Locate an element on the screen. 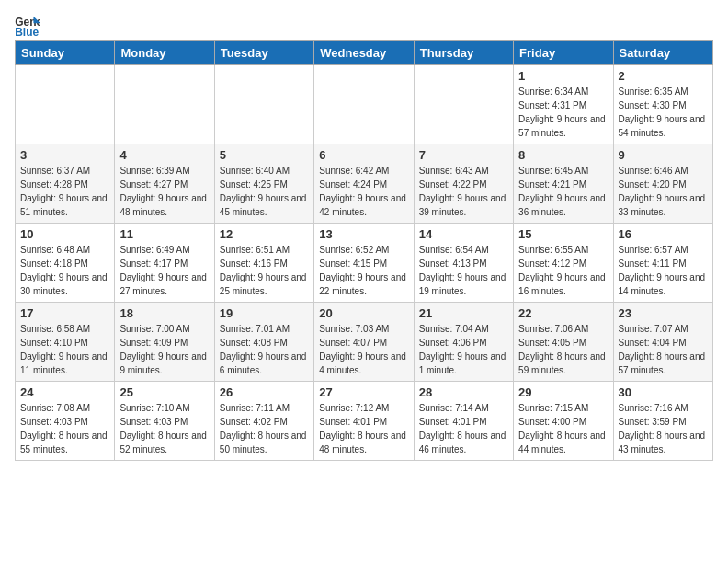 This screenshot has width=728, height=563. day-info: Sunrise: 6:51 AM Sunset: 4:16 PM Dayligh… is located at coordinates (265, 270).